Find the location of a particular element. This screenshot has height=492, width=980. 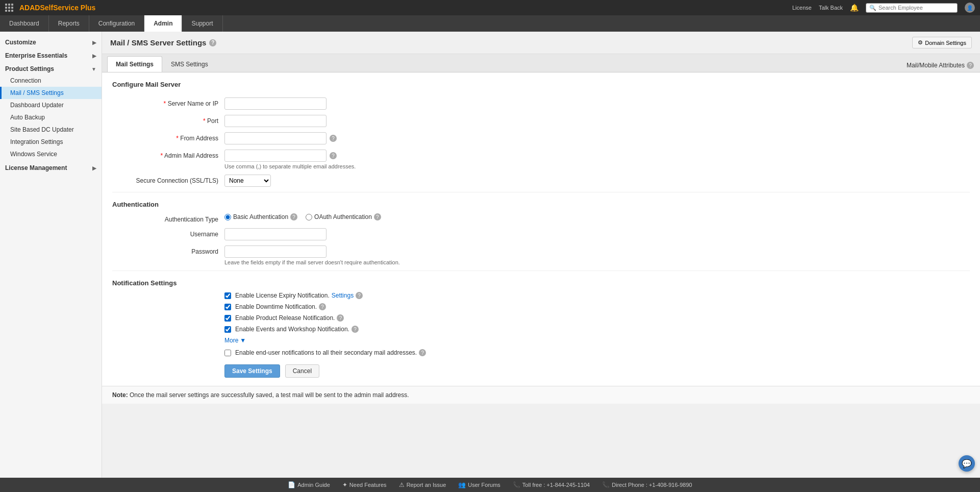

chevron-down-icon: ▼ is located at coordinates (243, 340).